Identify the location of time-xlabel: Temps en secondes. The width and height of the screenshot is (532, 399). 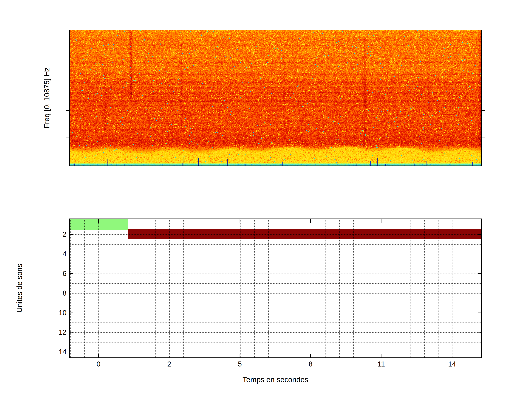
(275, 380).